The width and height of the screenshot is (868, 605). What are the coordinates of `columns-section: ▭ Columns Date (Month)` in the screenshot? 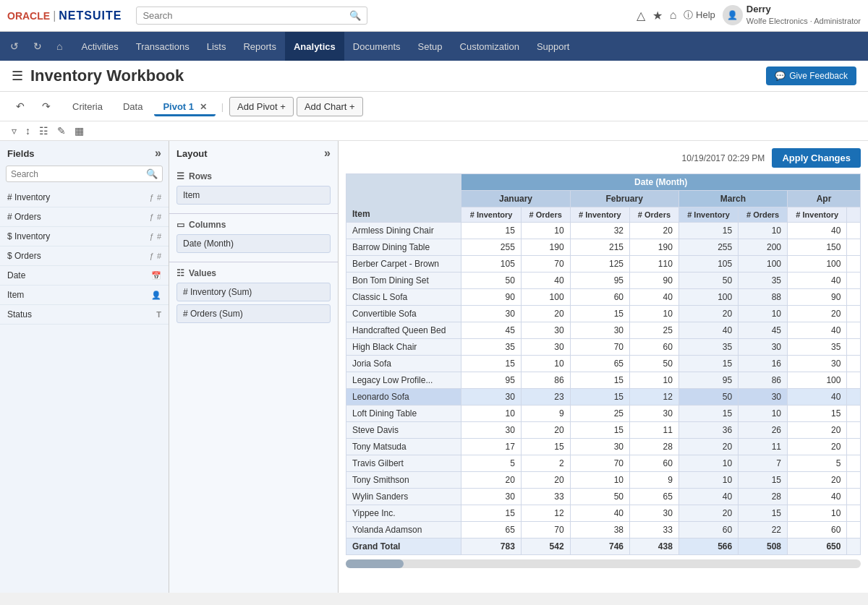 It's located at (253, 237).